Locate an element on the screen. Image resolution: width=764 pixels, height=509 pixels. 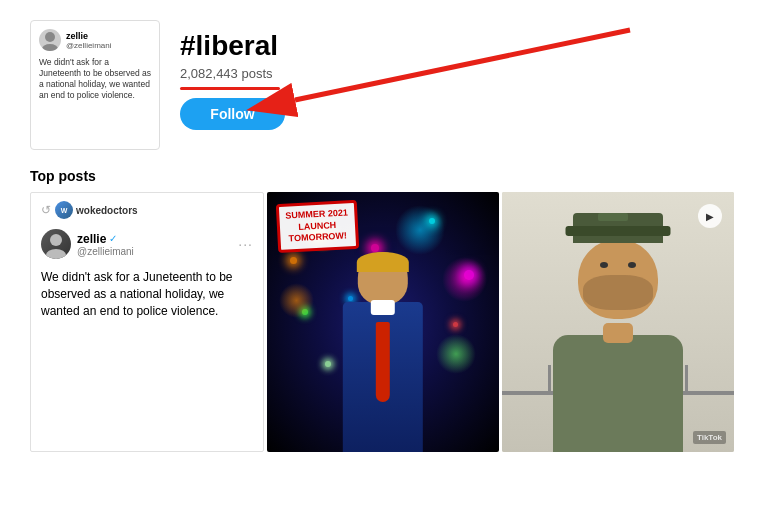
post1-header: ↺ W wokedoctors is located at coordinates (147, 208).